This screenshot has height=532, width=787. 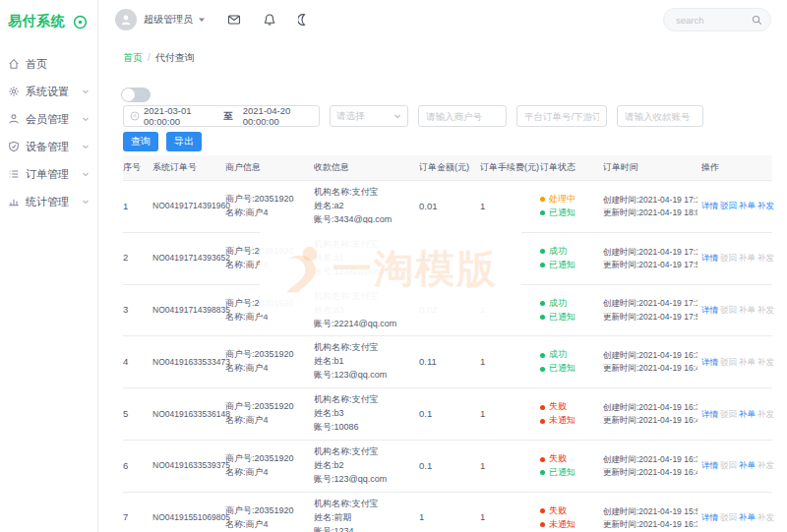 I want to click on current-user-label: 超级管理员, so click(x=168, y=20).